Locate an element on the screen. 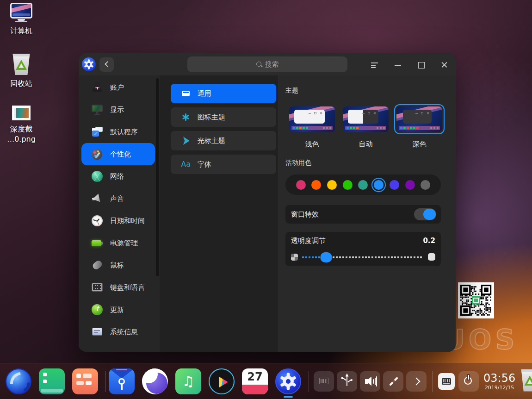 The width and height of the screenshot is (532, 399). sidebar-item-default-apps: ✓ 默认程序 is located at coordinates (118, 132).